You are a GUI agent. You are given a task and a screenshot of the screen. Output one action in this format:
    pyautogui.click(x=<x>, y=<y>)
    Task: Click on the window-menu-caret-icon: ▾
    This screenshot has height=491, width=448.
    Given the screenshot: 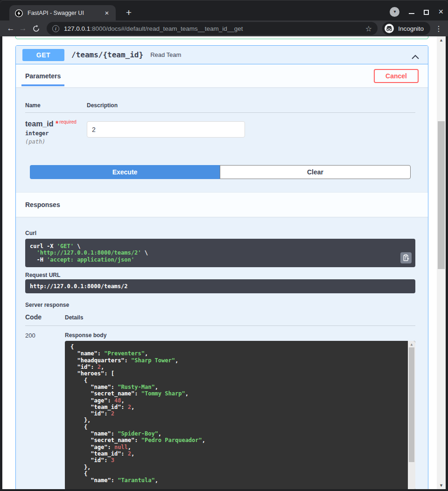 What is the action you would take?
    pyautogui.click(x=395, y=12)
    